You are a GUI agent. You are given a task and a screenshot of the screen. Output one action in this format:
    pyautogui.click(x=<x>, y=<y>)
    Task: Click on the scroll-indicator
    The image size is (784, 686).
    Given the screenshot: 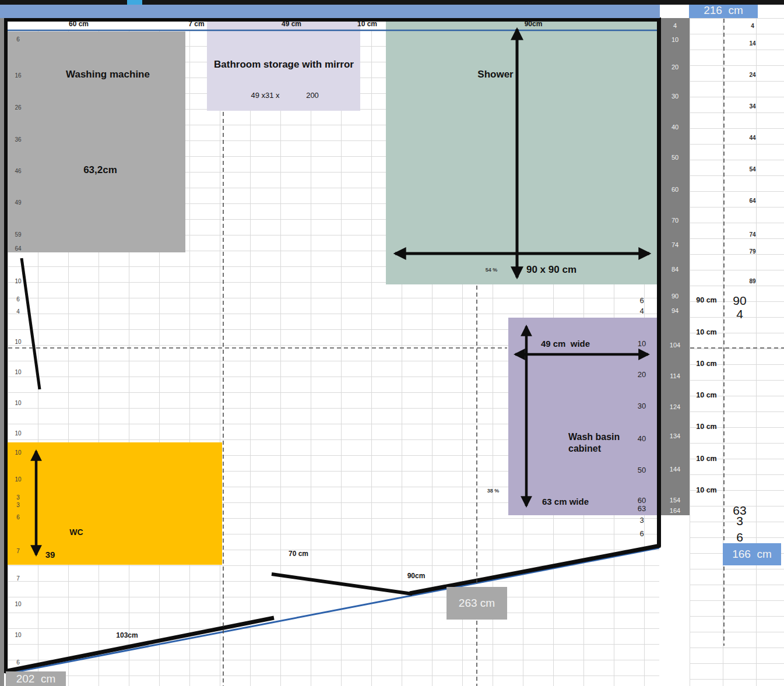 What is the action you would take?
    pyautogui.click(x=135, y=2)
    